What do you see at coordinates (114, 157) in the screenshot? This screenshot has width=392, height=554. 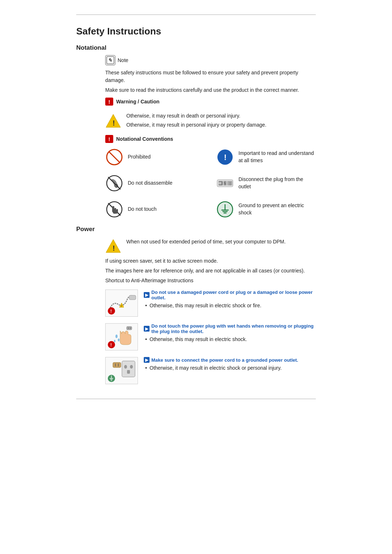 I see `prohibited-icon` at bounding box center [114, 157].